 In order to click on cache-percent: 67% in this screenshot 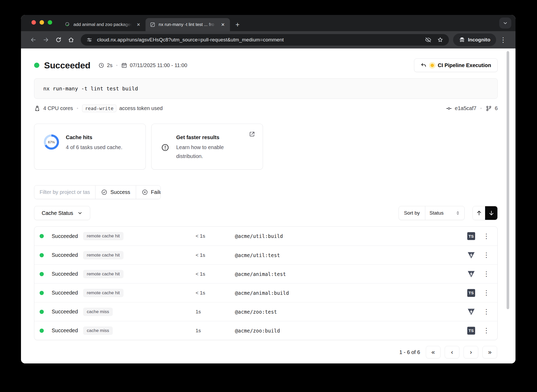, I will do `click(51, 142)`.